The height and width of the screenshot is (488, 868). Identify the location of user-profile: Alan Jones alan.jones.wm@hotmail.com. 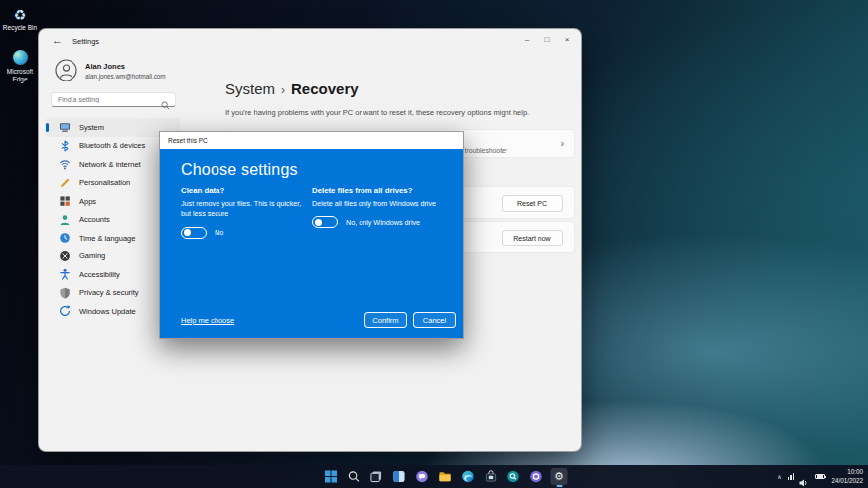
(110, 70).